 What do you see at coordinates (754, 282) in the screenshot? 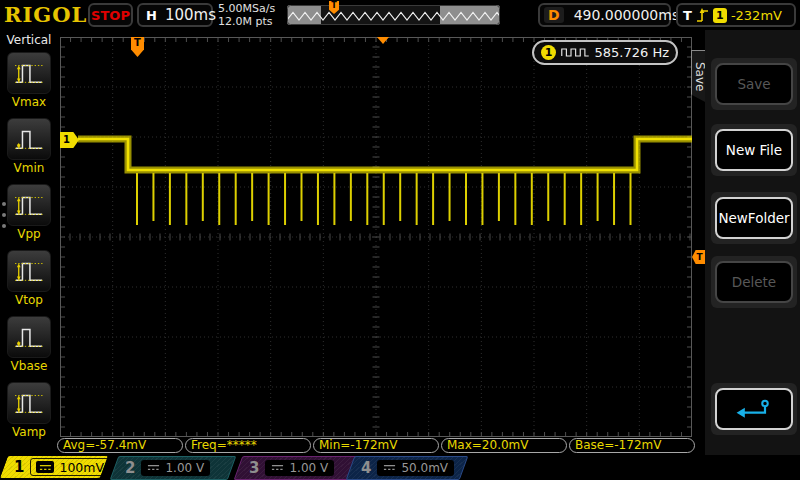
I see `softkey-slot: Delete` at bounding box center [754, 282].